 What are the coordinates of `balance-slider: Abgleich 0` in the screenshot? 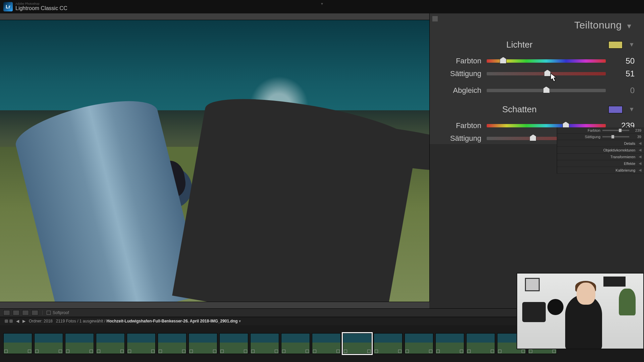 It's located at (535, 90).